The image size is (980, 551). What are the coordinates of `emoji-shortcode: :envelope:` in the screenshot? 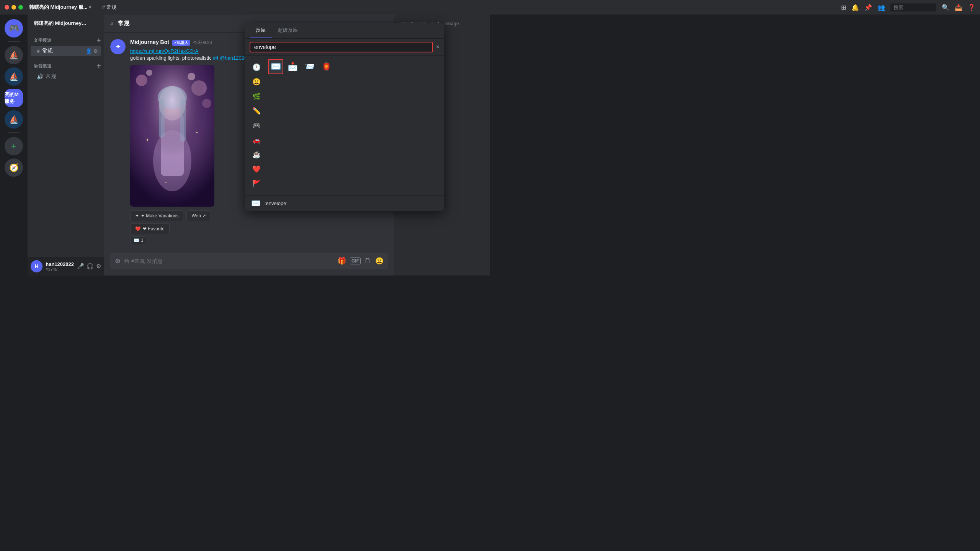 It's located at (276, 204).